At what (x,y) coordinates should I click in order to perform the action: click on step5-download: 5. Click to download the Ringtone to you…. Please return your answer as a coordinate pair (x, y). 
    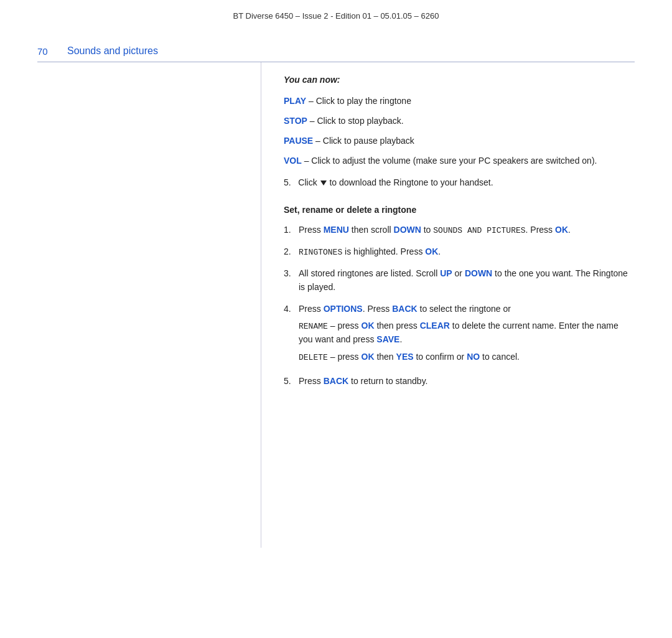
    Looking at the image, I should click on (459, 182).